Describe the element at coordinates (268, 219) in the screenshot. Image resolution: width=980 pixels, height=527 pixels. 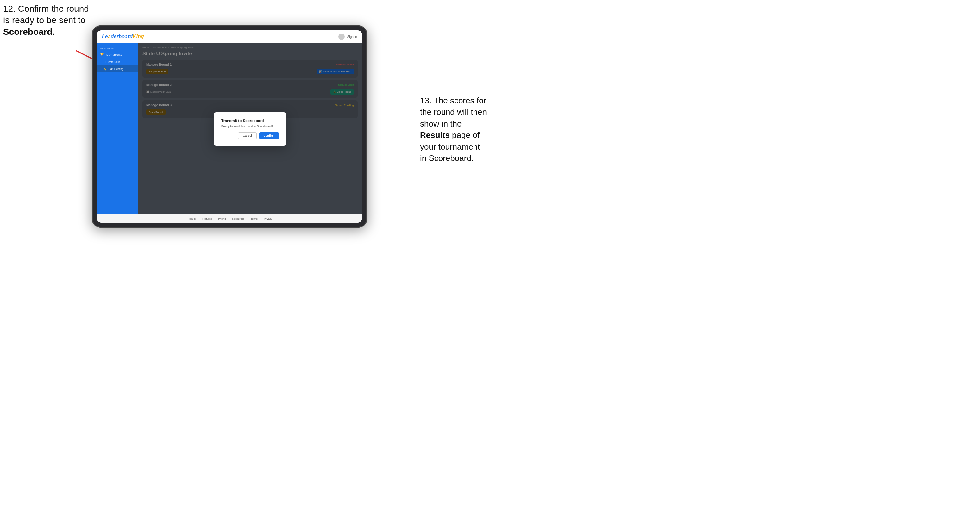
I see `footer-privacy: Privacy` at that location.